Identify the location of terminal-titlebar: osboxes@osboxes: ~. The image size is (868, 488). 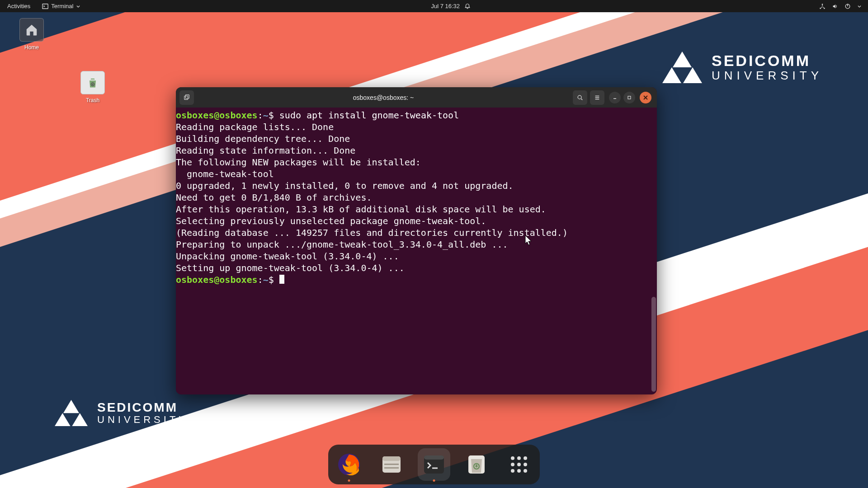
(416, 98).